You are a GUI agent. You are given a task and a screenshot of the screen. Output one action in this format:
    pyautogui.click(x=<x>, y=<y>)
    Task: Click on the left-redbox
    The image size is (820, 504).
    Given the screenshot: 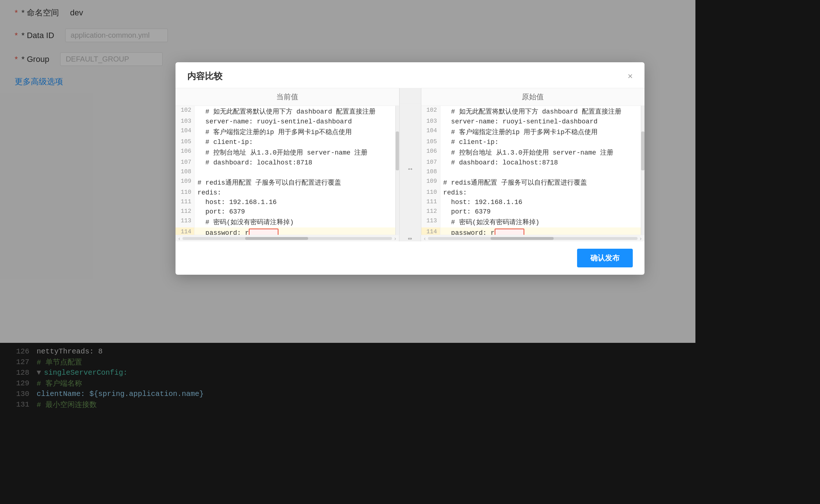 What is the action you would take?
    pyautogui.click(x=264, y=231)
    